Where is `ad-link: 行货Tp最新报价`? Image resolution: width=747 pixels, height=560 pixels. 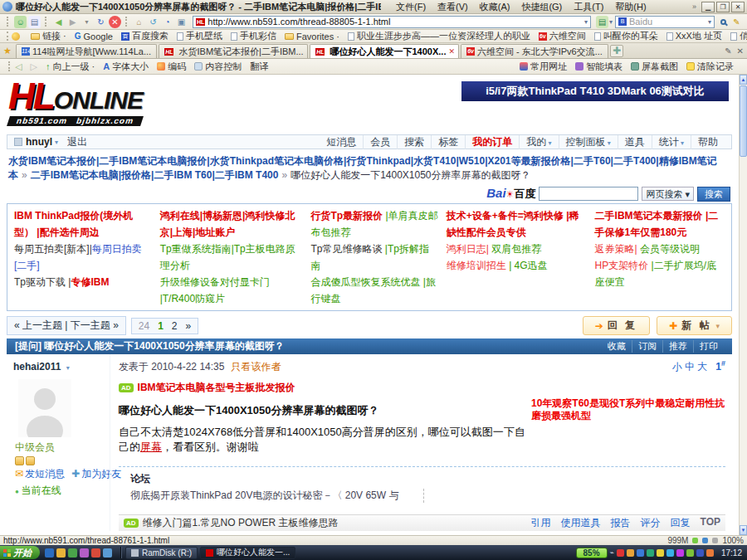
ad-link: 行货Tp最新报价 is located at coordinates (348, 216).